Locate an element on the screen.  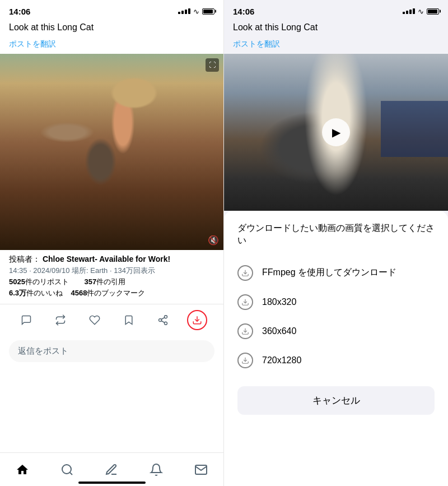
volume-icon: 🔇 is located at coordinates (213, 240).